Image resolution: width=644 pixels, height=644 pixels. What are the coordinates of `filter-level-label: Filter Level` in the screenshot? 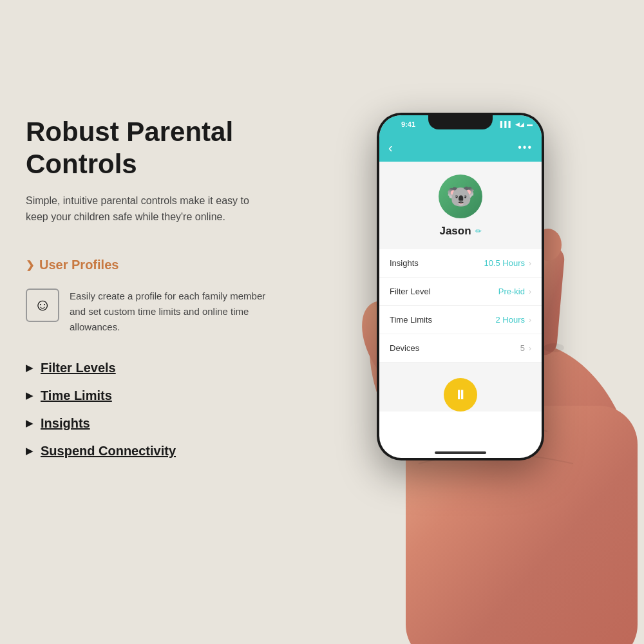 It's located at (410, 291).